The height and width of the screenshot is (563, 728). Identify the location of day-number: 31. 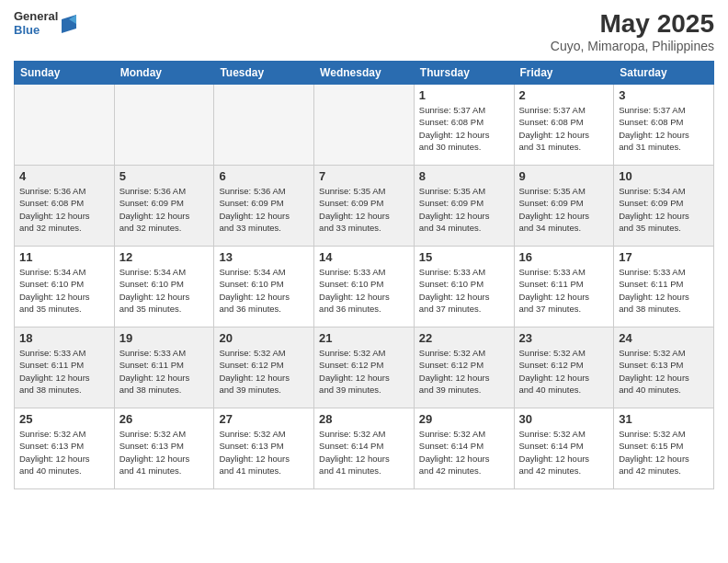
(664, 419).